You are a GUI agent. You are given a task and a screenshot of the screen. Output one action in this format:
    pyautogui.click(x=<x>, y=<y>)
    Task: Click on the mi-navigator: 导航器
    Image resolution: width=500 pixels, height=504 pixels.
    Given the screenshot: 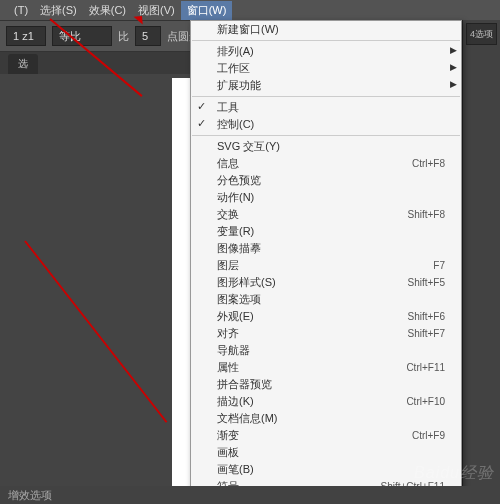 What is the action you would take?
    pyautogui.click(x=326, y=350)
    